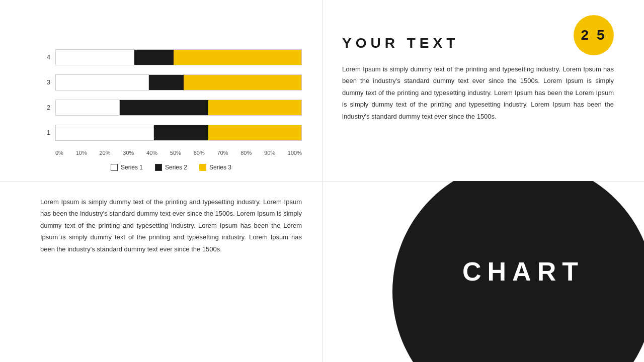  What do you see at coordinates (594, 35) in the screenshot?
I see `badge-number: 2 5` at bounding box center [594, 35].